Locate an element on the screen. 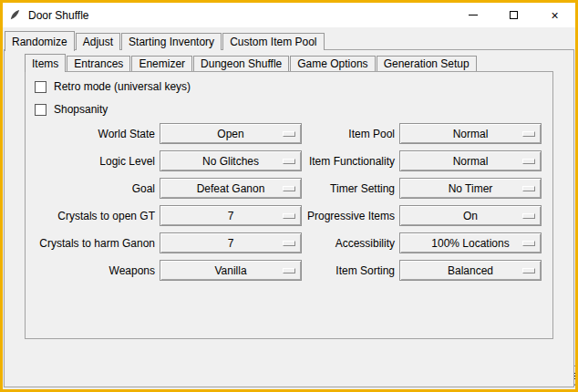 The width and height of the screenshot is (578, 392). tab-items: Items is located at coordinates (46, 63).